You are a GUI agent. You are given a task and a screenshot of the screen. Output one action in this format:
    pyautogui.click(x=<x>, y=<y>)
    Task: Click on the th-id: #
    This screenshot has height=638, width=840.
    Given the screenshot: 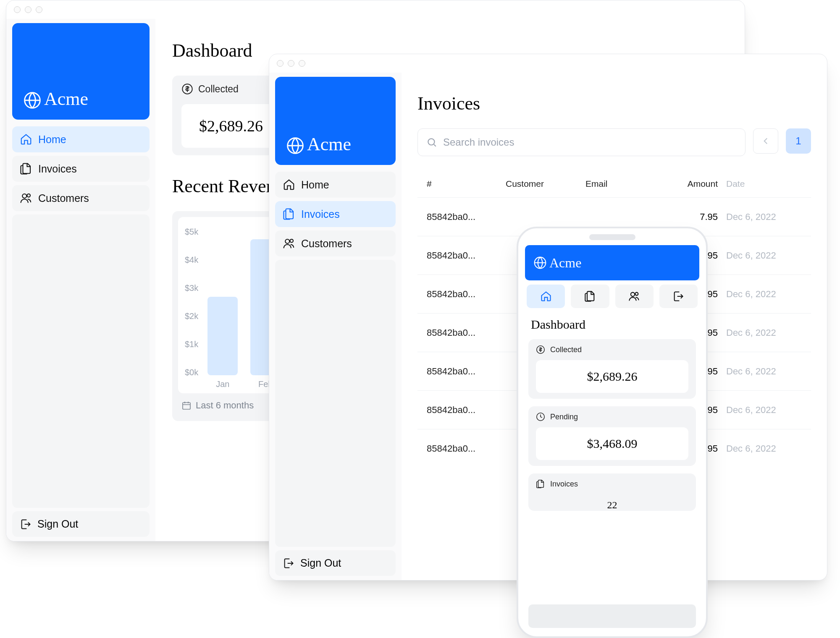 What is the action you would take?
    pyautogui.click(x=462, y=184)
    